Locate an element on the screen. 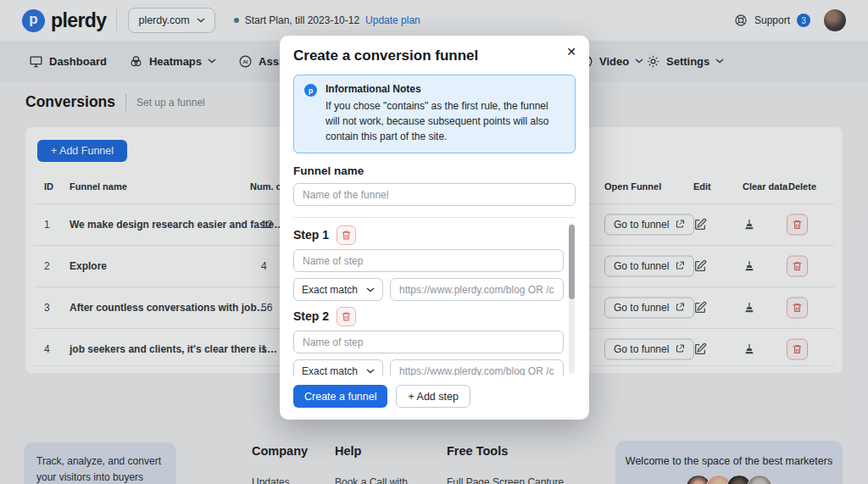 The image size is (868, 484). scrollbar-thumb is located at coordinates (571, 262).